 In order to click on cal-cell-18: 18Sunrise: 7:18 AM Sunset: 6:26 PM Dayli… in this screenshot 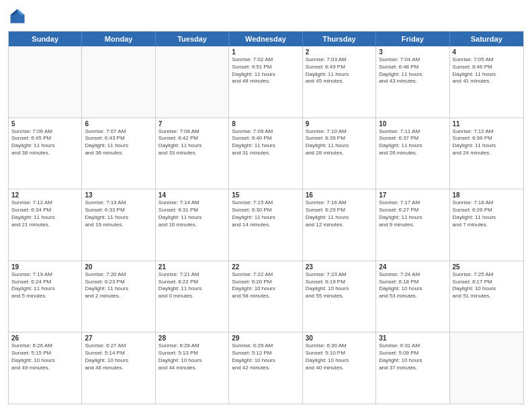, I will do `click(486, 225)`.